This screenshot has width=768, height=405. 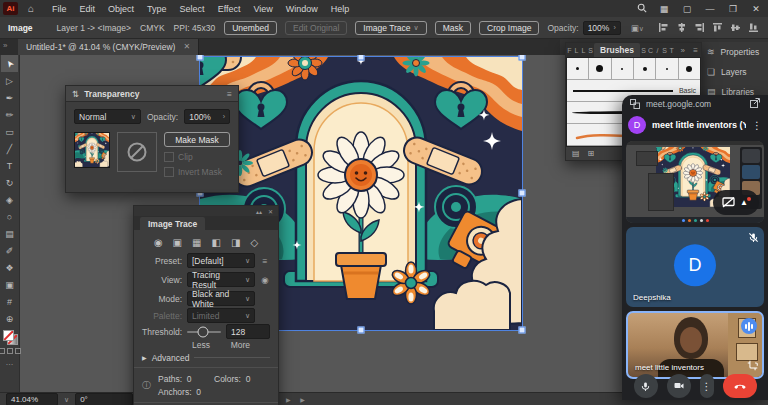 I want to click on make-mask-button: Make Mask, so click(x=197, y=140).